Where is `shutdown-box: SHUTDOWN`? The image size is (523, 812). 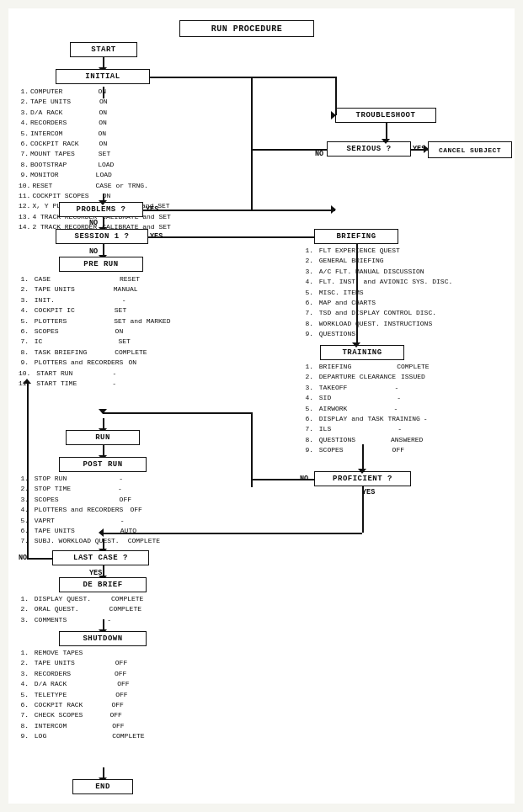 shutdown-box: SHUTDOWN is located at coordinates (103, 639).